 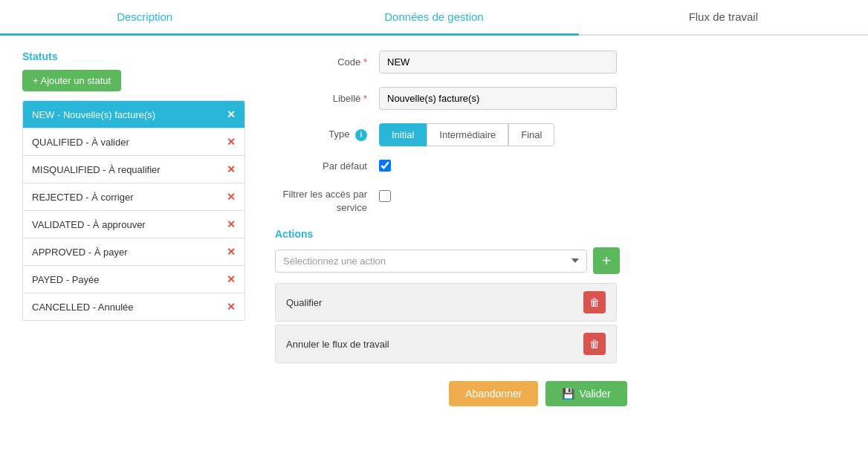 I want to click on actions-title: Actions, so click(x=560, y=234).